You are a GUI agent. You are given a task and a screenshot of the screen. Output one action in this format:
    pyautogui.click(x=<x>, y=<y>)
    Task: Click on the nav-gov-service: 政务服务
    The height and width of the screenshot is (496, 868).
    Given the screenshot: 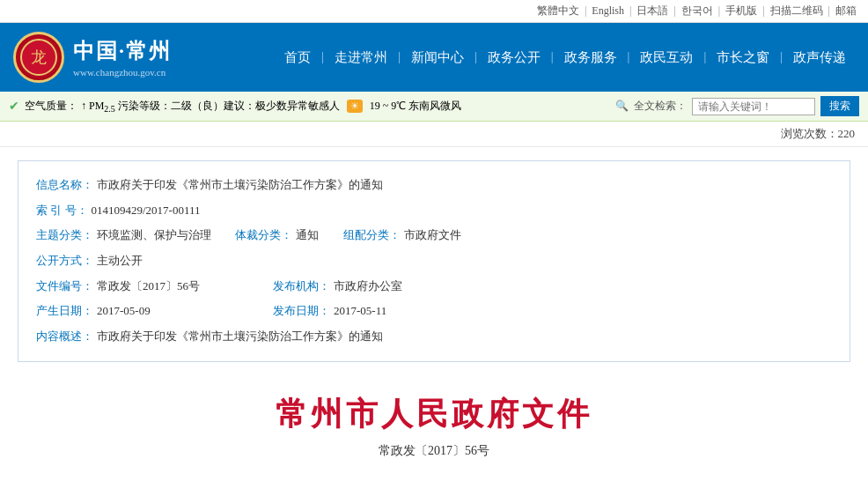 What is the action you would take?
    pyautogui.click(x=591, y=58)
    